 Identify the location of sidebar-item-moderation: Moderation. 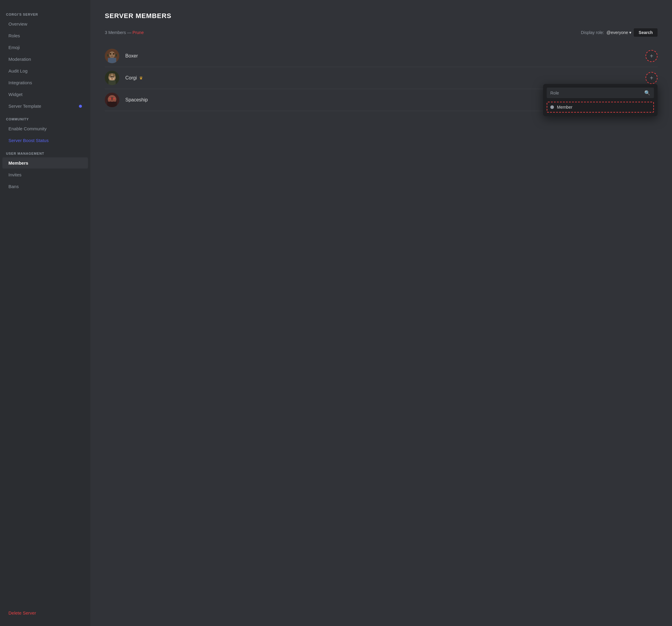
(45, 59).